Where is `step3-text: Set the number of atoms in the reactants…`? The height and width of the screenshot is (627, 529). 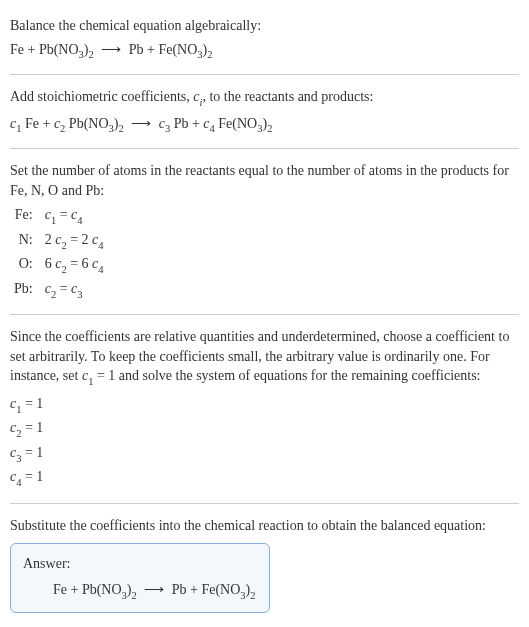 step3-text: Set the number of atoms in the reactants… is located at coordinates (264, 180).